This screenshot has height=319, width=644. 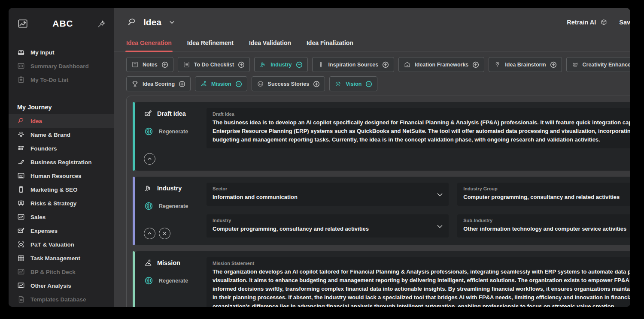 What do you see at coordinates (149, 43) in the screenshot?
I see `tab-idea-generation: Idea Generation` at bounding box center [149, 43].